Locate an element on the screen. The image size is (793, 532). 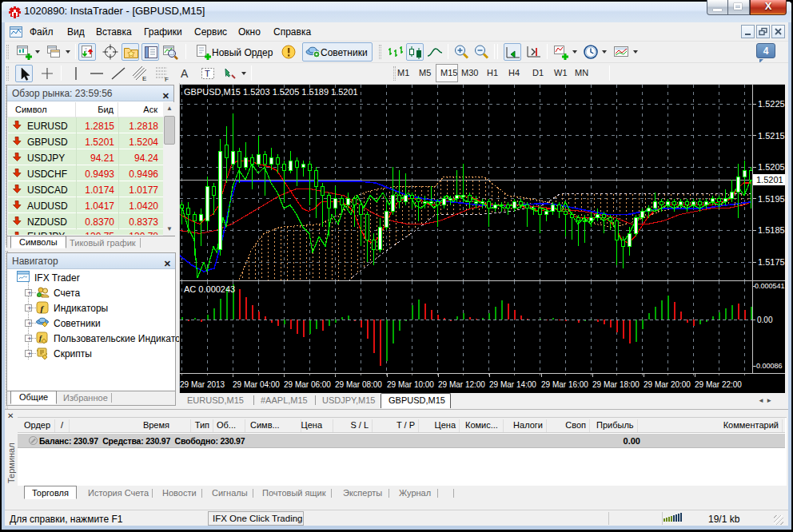
svg-text: 29 Mar 06:00 is located at coordinates (307, 385).